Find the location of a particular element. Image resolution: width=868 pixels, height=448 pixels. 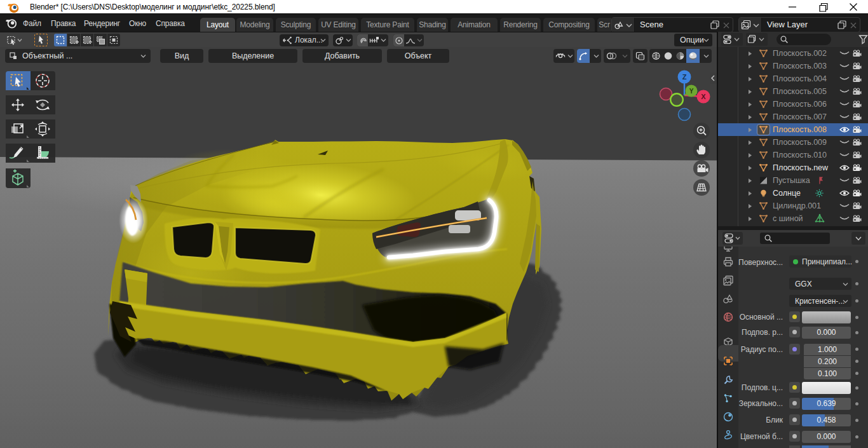

svg-text: Z is located at coordinates (685, 77).